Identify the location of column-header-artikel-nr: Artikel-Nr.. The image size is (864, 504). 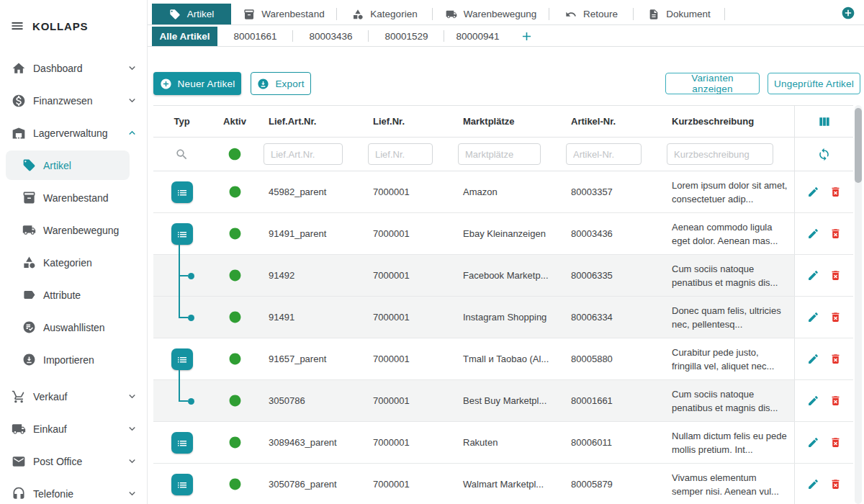
(612, 121).